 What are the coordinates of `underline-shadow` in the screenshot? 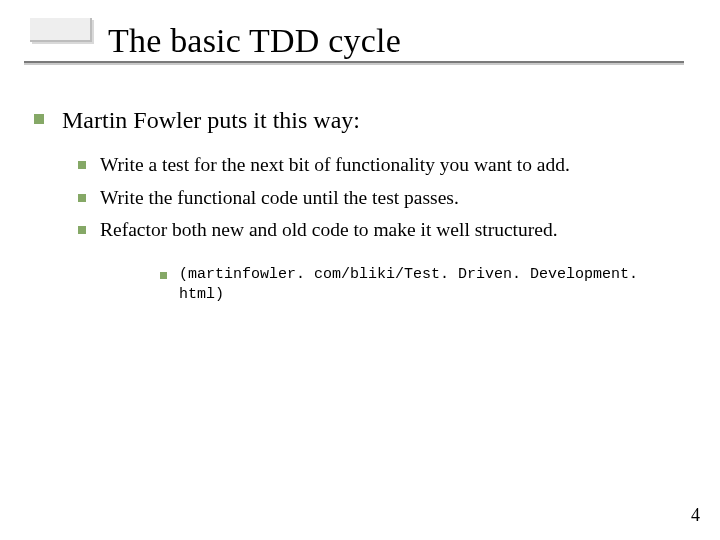 It's located at (354, 64).